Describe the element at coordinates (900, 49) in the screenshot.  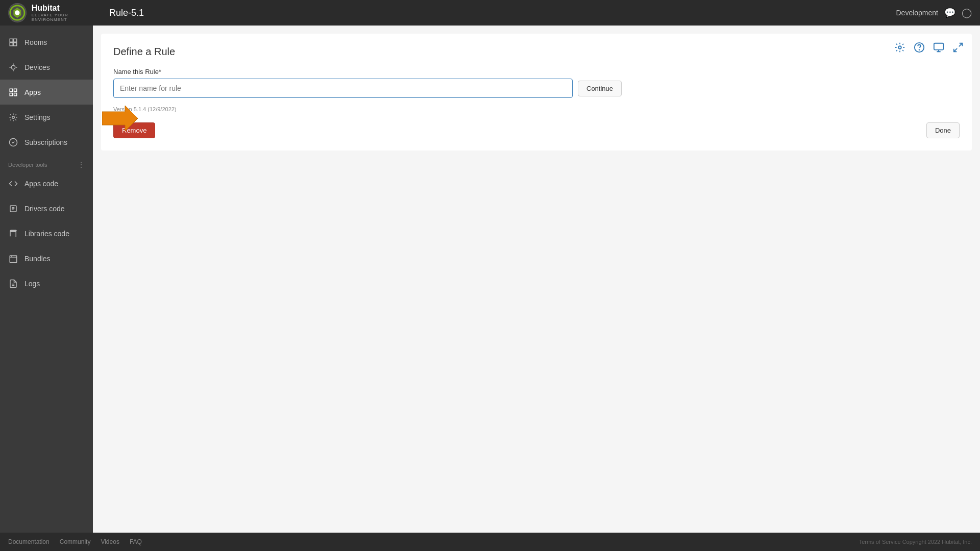
I see `gear-toolbar-icon` at that location.